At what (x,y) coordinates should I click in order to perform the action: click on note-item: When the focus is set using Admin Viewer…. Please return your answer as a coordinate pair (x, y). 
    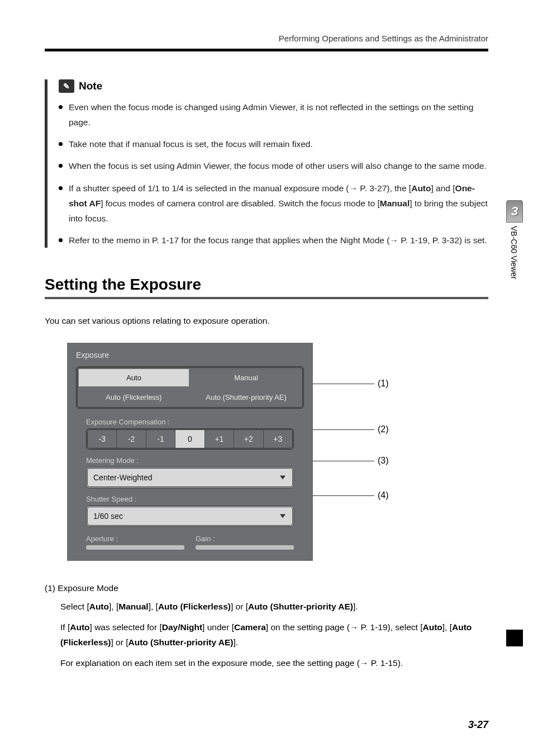
    Looking at the image, I should click on (274, 166).